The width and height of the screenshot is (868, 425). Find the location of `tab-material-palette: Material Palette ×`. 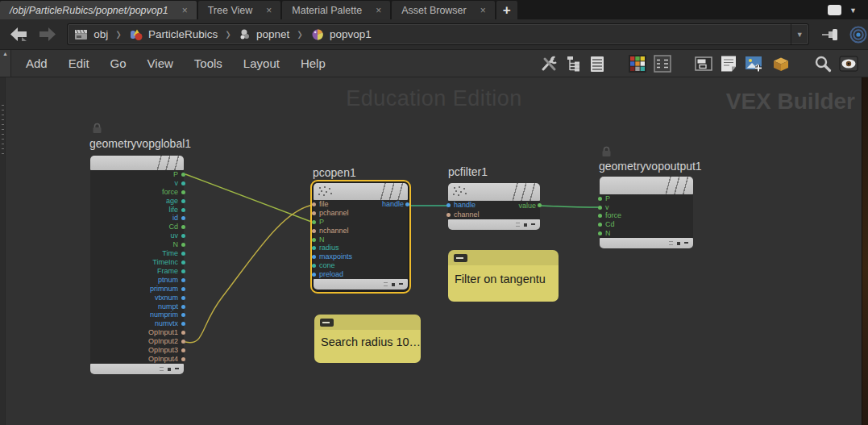

tab-material-palette: Material Palette × is located at coordinates (336, 10).